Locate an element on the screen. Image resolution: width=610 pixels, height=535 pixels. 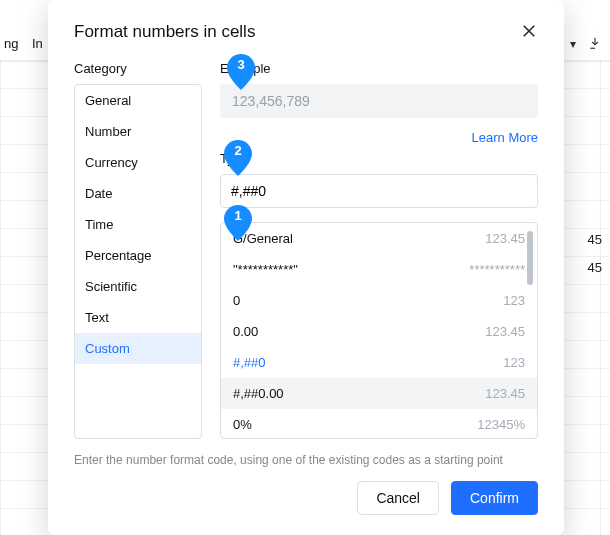
format-preview: 12345% is located at coordinates (501, 424).